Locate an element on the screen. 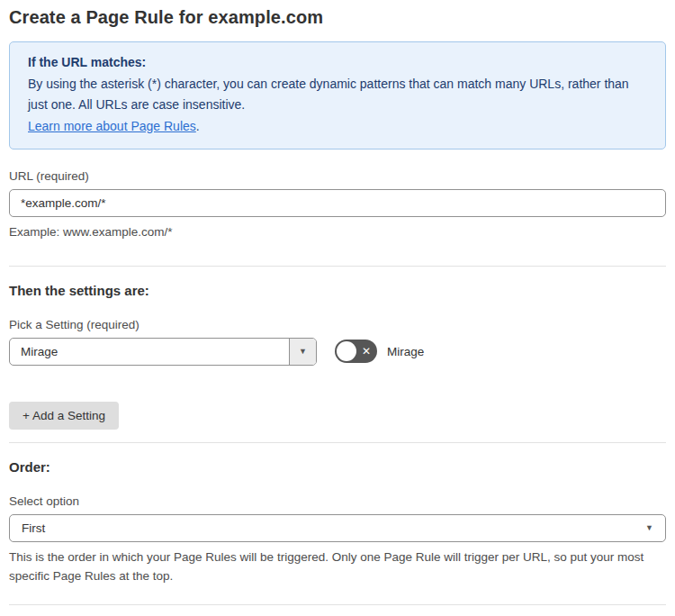 The image size is (675, 616). url-field-label: URL (required) is located at coordinates (338, 177).